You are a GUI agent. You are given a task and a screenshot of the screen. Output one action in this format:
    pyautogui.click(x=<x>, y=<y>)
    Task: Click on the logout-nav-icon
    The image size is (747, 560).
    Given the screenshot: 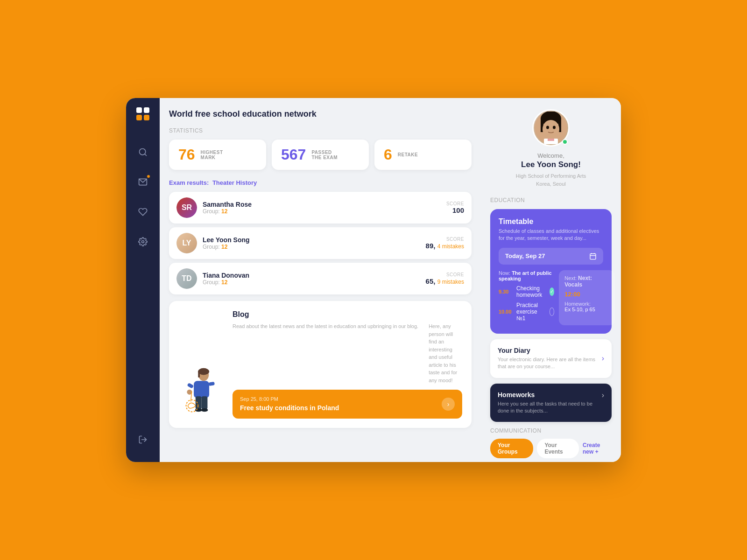 What is the action you would take?
    pyautogui.click(x=143, y=440)
    